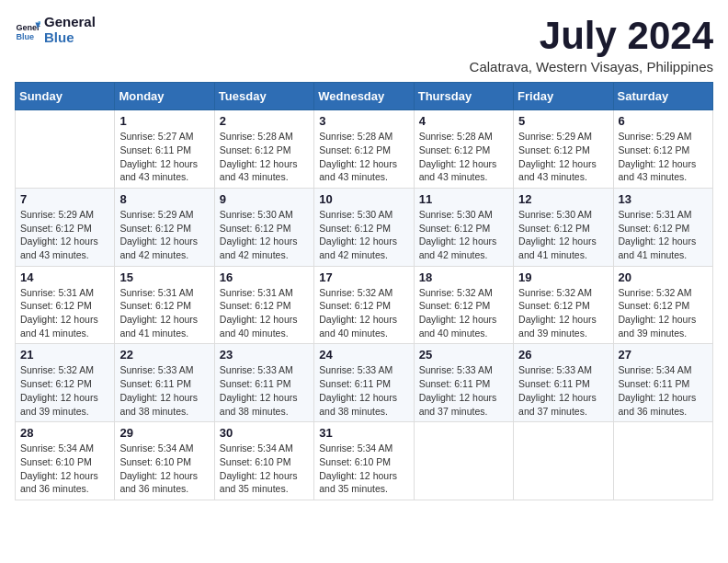  What do you see at coordinates (165, 462) in the screenshot?
I see `calendar-cell: 29Sunrise: 5:34 AMSunset: 6:10 PMDayligh…` at bounding box center [165, 462].